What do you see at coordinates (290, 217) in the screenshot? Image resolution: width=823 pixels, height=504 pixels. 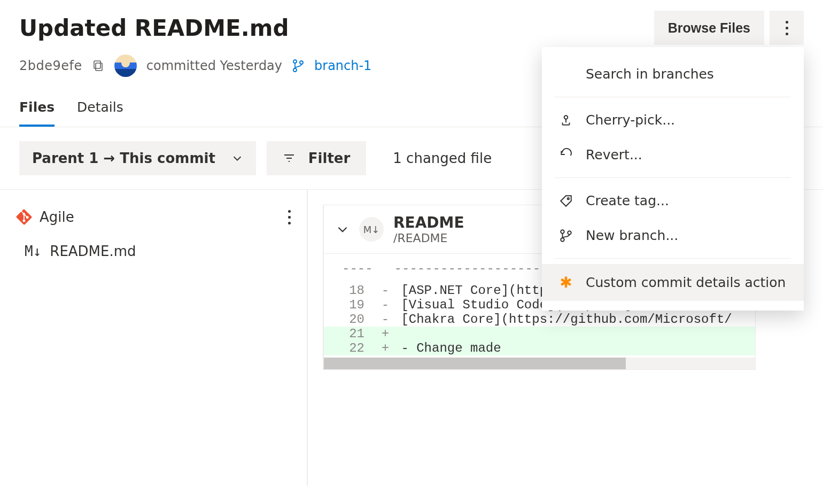 I see `tree-more-button` at bounding box center [290, 217].